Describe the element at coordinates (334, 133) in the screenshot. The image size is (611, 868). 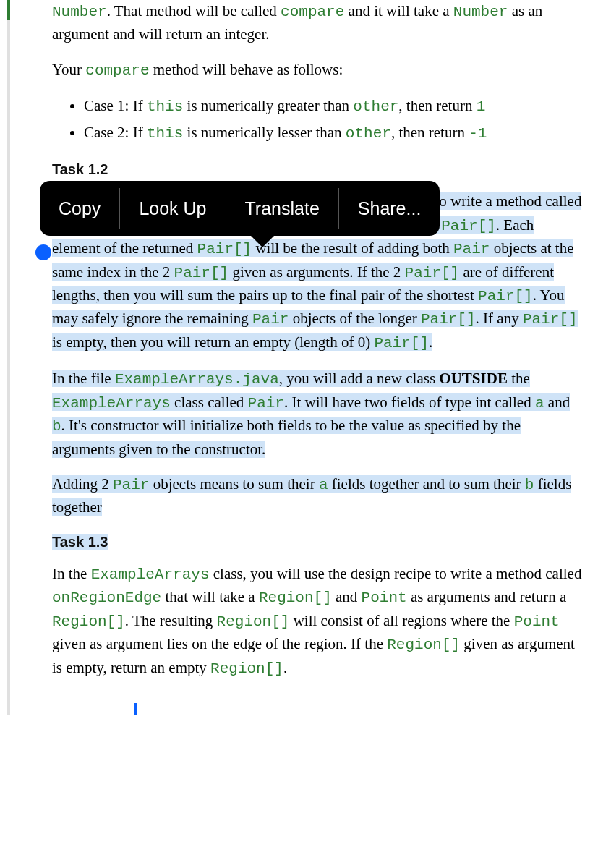
I see `case-2: Case 2: If this is numerically lesser th…` at that location.